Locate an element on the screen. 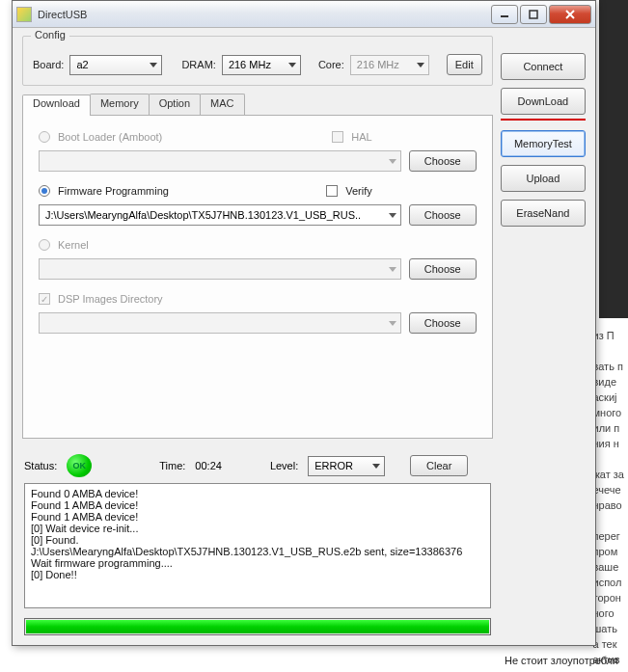  time-value: 00:24 is located at coordinates (208, 466).